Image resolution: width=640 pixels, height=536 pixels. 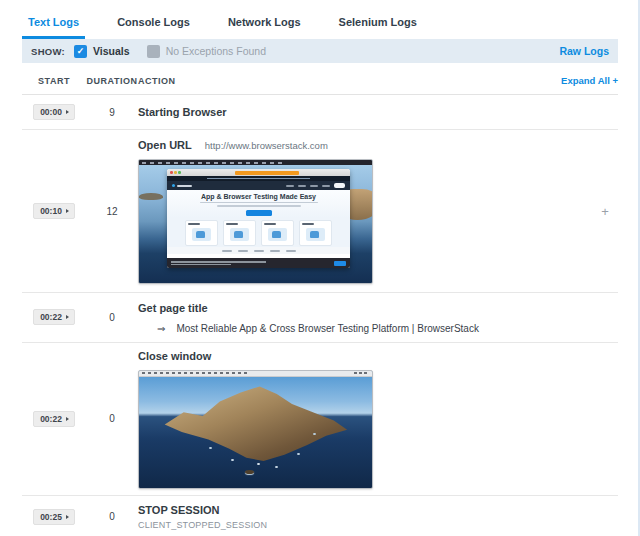 I want to click on column-action: ACTION, so click(x=350, y=81).